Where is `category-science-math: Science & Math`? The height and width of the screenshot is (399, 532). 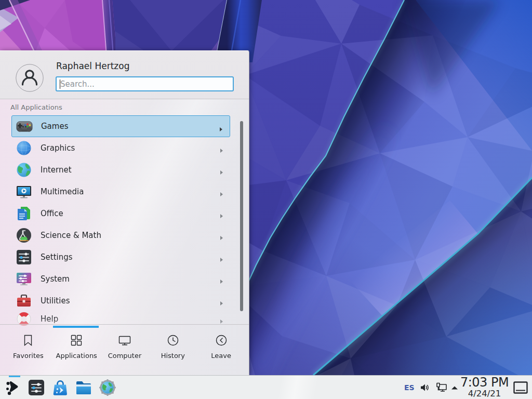 category-science-math: Science & Math is located at coordinates (121, 235).